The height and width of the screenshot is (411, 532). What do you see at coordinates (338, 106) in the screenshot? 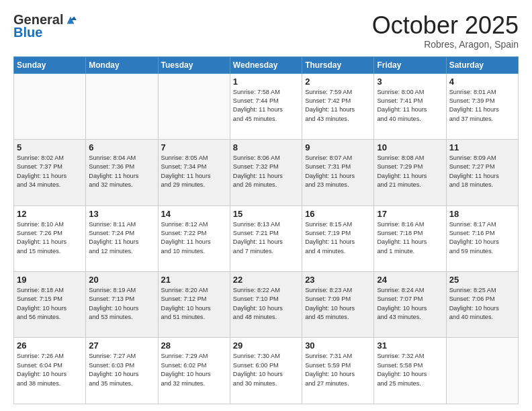
I see `day-info: Sunrise: 7:59 AM Sunset: 7:42 PM Dayligh…` at bounding box center [338, 106].